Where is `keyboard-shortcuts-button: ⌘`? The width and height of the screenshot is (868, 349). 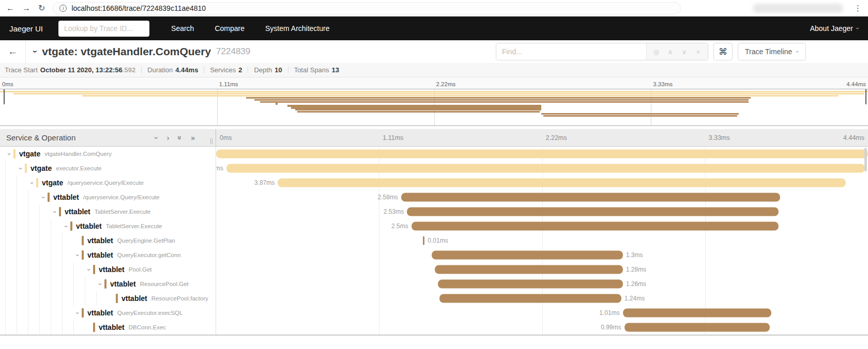
keyboard-shortcuts-button: ⌘ is located at coordinates (723, 52).